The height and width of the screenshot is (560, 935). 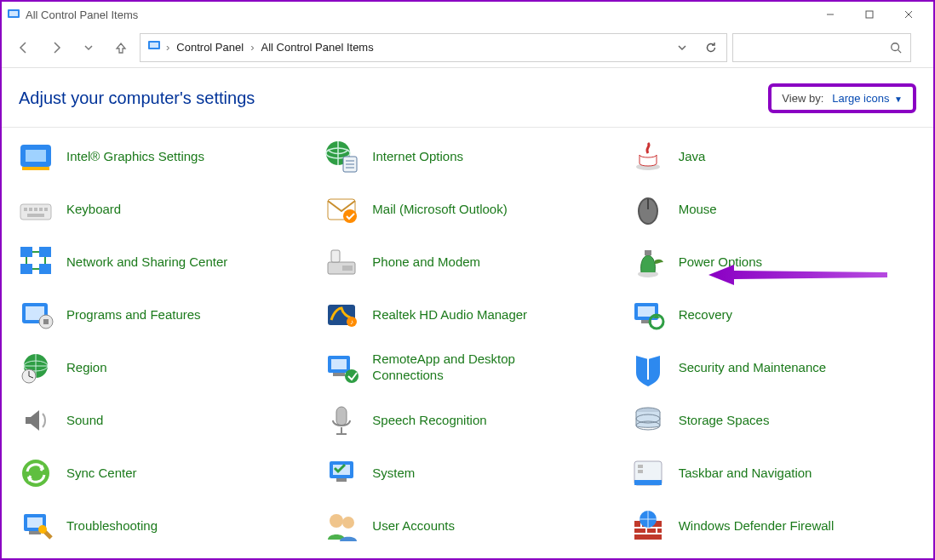 I want to click on cp-item-label: User Accounts, so click(x=414, y=526).